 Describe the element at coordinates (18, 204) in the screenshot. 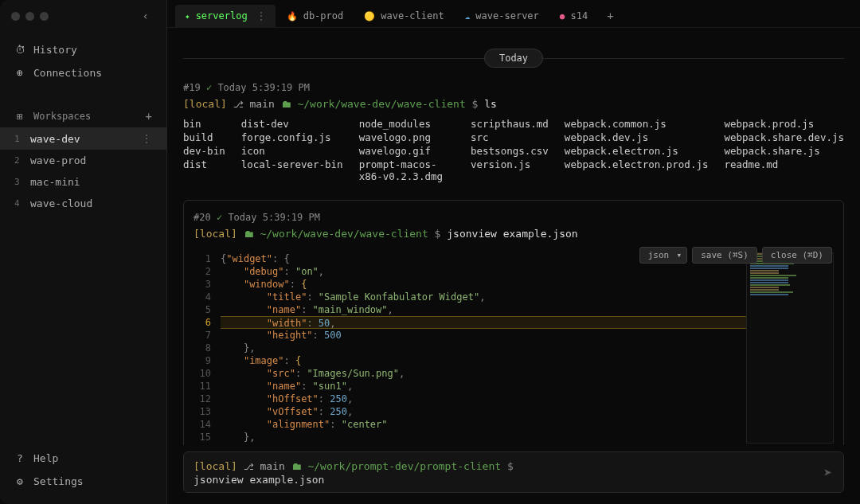

I see `workspace-num: 4` at that location.